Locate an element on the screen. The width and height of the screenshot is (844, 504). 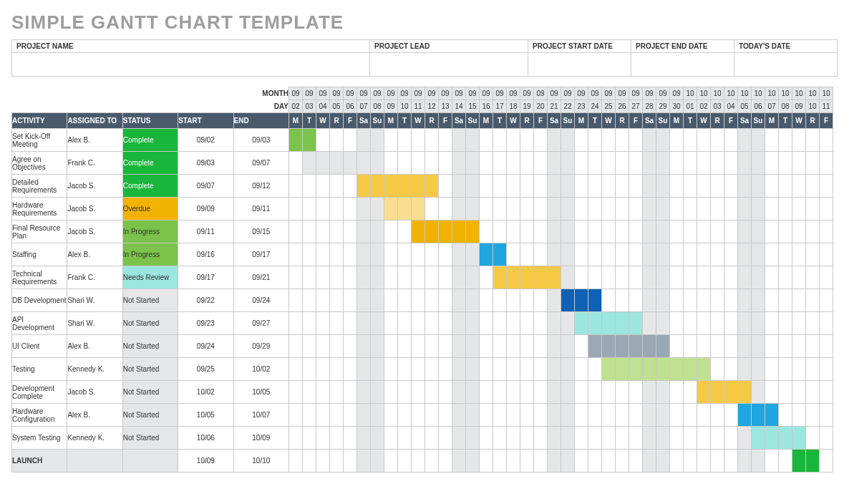
start-cell: 09/16 is located at coordinates (206, 255).